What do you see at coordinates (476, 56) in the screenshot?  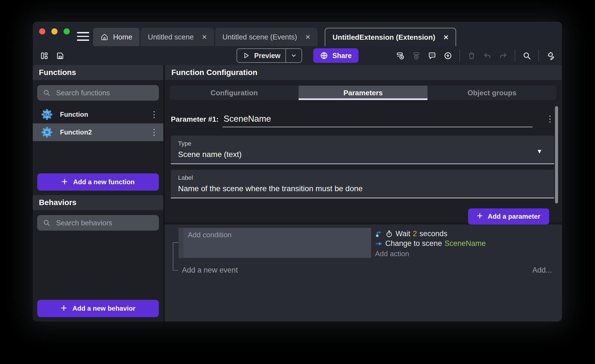 I see `toolbar-right` at bounding box center [476, 56].